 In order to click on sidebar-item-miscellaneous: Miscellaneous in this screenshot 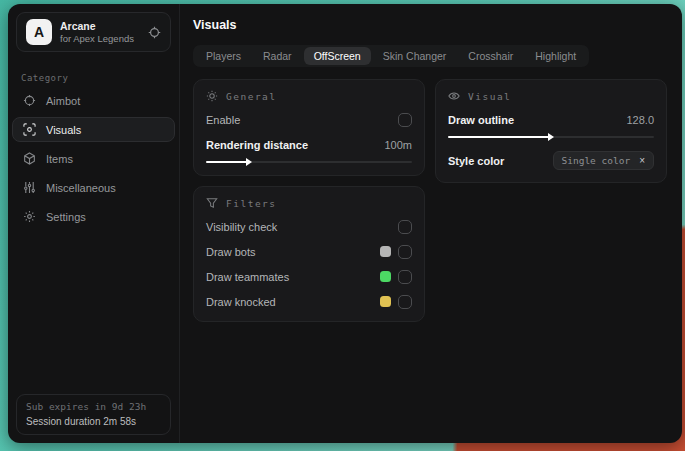, I will do `click(94, 188)`.